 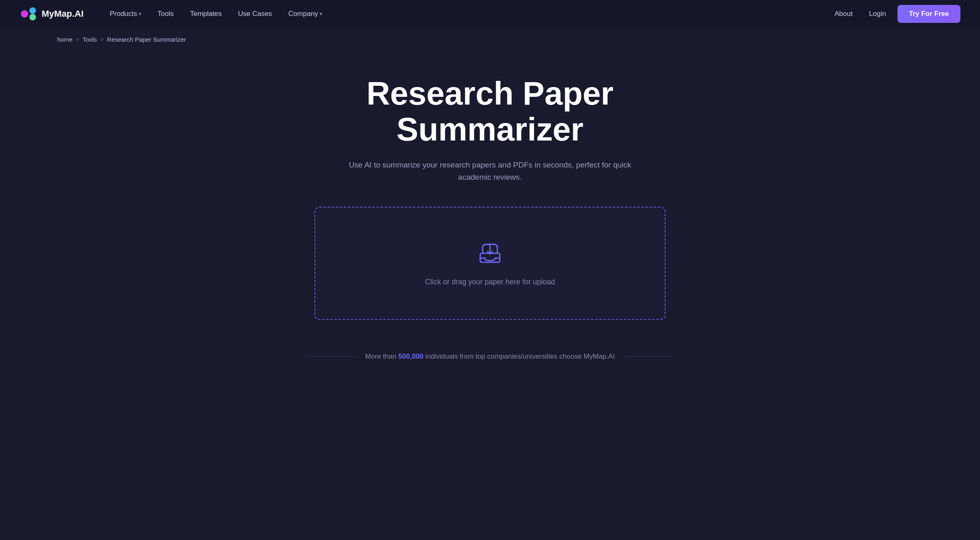 What do you see at coordinates (490, 112) in the screenshot?
I see `page-title: Research Paper Summarizer` at bounding box center [490, 112].